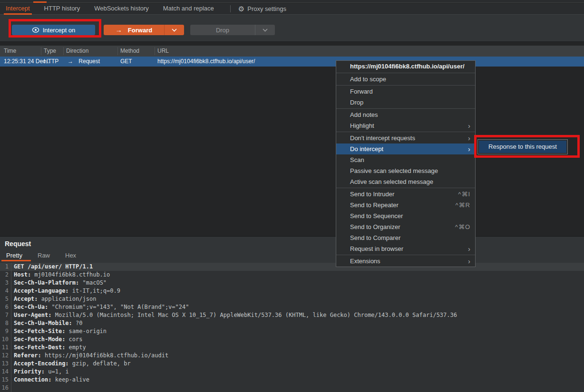  I want to click on context-menu: https://mj0104fi6bk8.ctfhub.io/api/user/…, so click(406, 163).